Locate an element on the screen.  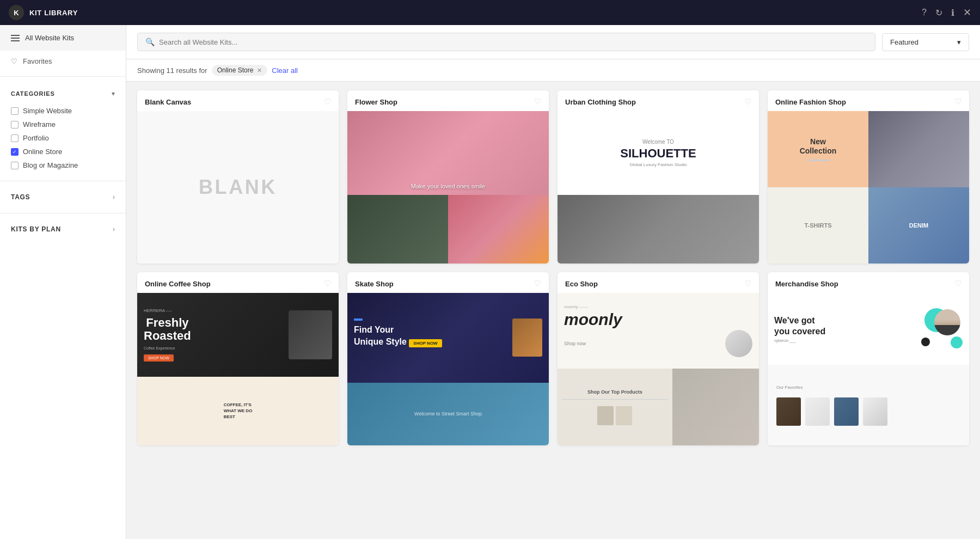
merch-top: We've gotyou covered cybercio ___ is located at coordinates (868, 329).